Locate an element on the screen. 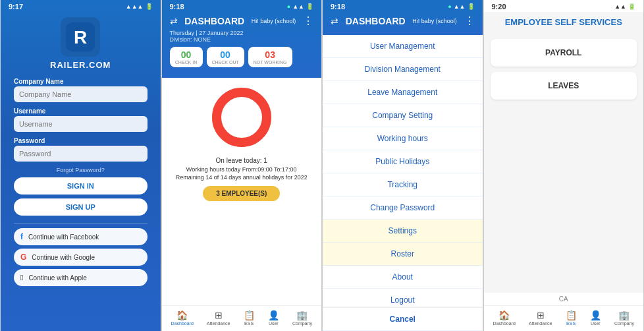  menu-header-row: ⇄ DASHBOARD Hi! baby (school) ⋮ is located at coordinates (403, 21).